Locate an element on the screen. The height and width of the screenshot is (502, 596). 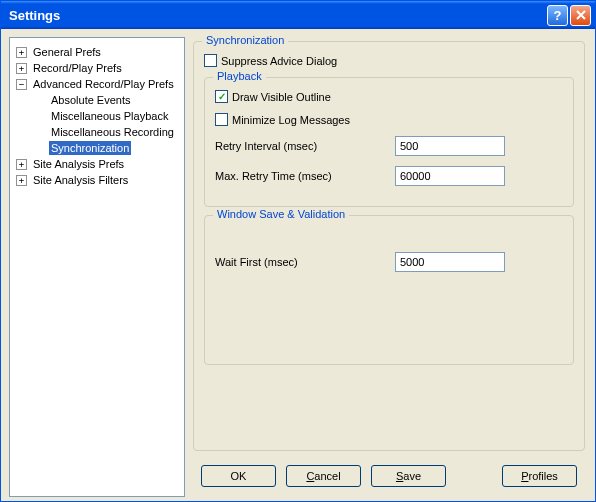
suppress-advice-label: Suppress Advice Dialog is located at coordinates (279, 61).